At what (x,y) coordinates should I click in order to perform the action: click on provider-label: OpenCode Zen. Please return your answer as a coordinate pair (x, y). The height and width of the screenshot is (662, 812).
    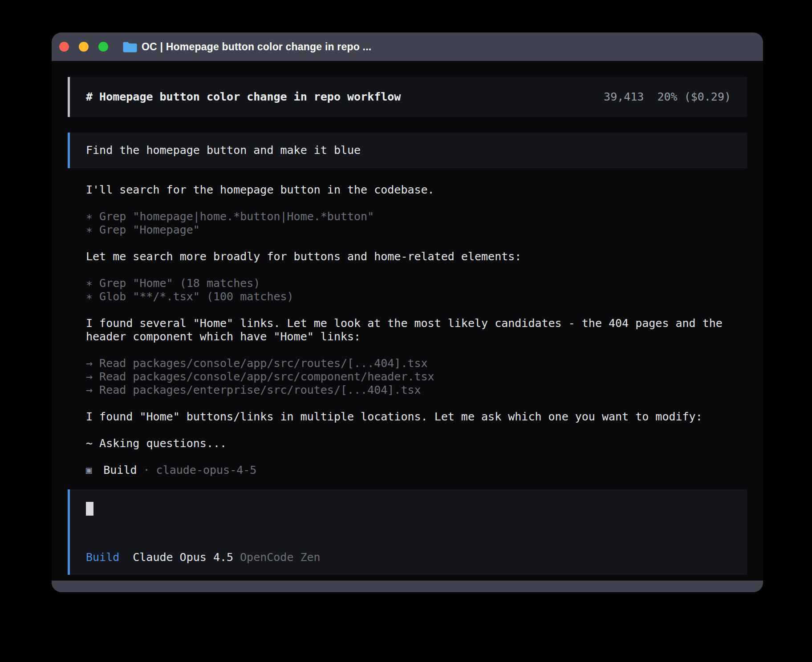
    Looking at the image, I should click on (280, 557).